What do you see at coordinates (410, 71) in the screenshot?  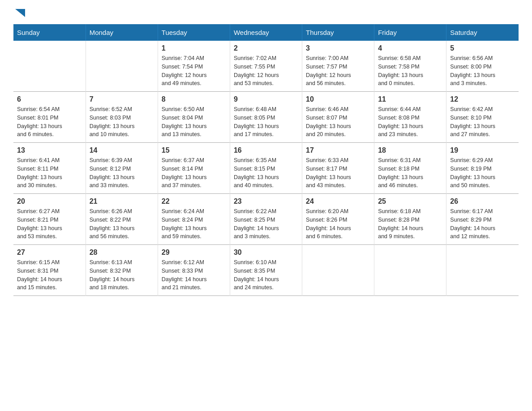 I see `day-info: Sunrise: 6:58 AM Sunset: 7:58 PM Dayligh…` at bounding box center [410, 71].